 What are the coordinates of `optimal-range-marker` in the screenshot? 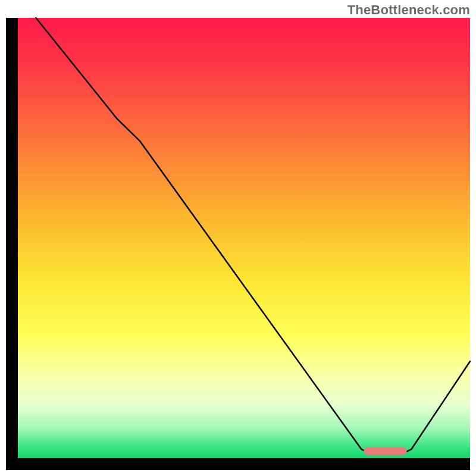 It's located at (385, 451).